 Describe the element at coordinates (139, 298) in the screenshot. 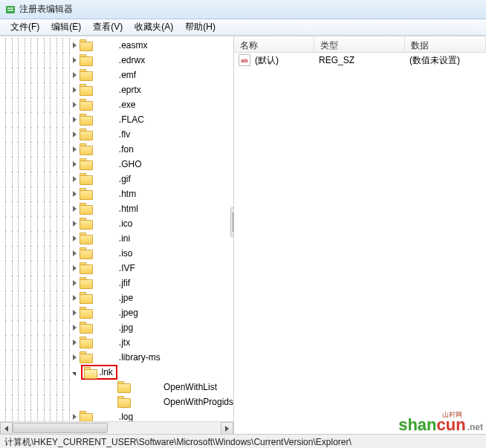

I see `tree-item-label: .jpe` at that location.